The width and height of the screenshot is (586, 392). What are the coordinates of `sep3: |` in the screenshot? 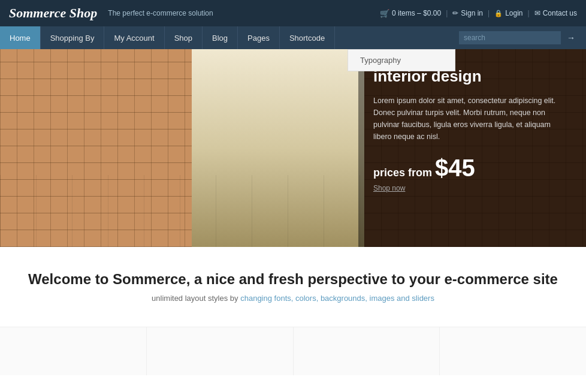 It's located at (528, 13).